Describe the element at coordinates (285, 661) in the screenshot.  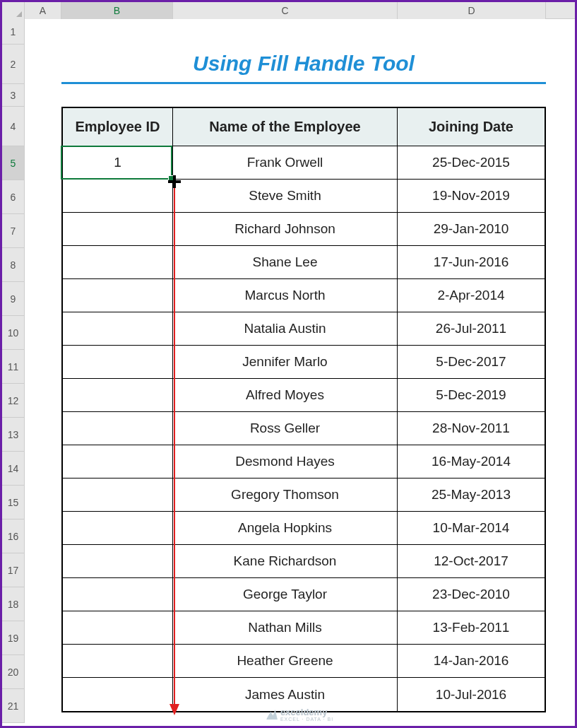
I see `cell-name: Heather Greene` at that location.